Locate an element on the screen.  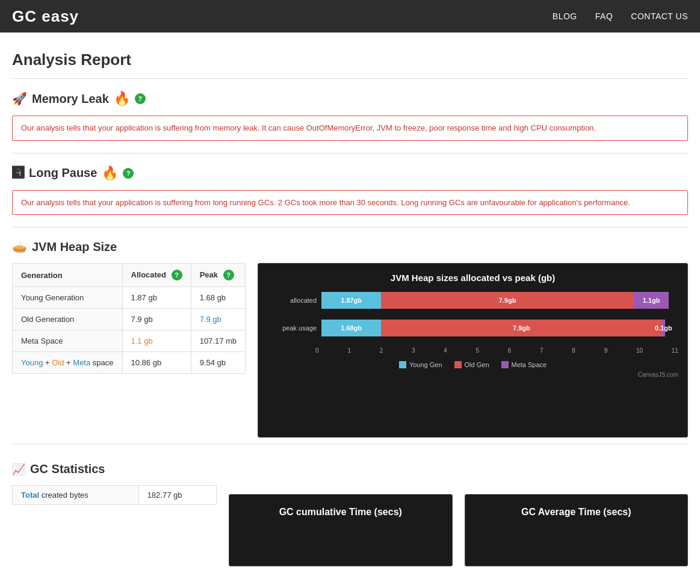
bar-old-allocated: 7.9gb is located at coordinates (507, 300).